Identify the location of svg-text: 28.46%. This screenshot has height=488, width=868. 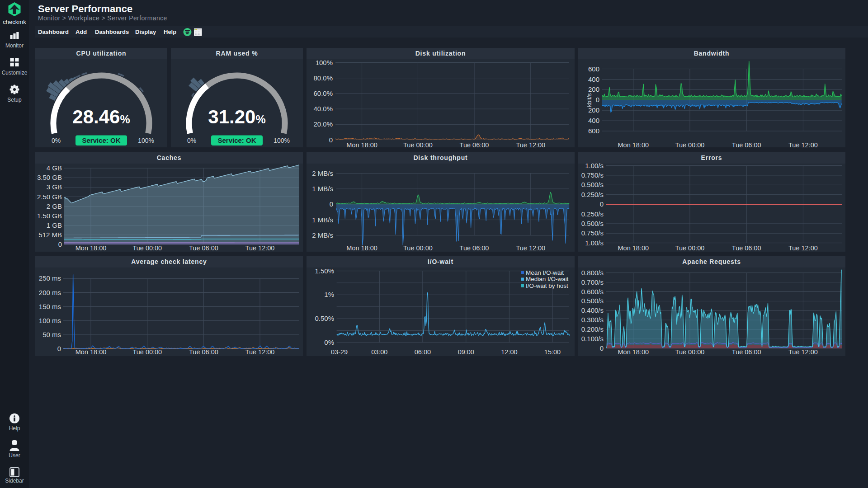
(101, 117).